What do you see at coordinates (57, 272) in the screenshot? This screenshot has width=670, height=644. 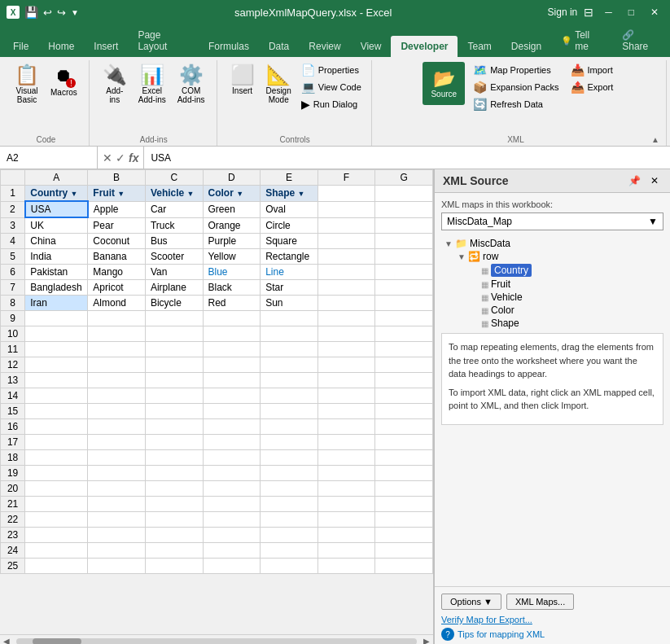 I see `cell-a6: Pakistan` at bounding box center [57, 272].